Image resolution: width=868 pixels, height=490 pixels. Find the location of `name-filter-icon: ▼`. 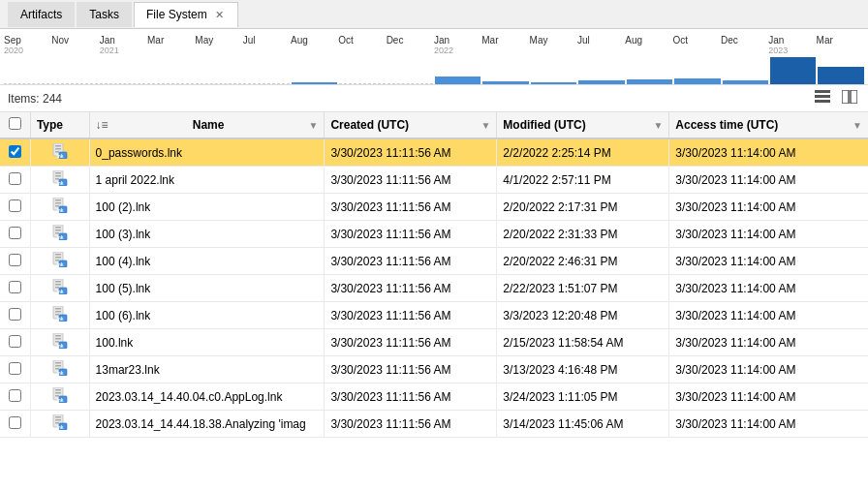

name-filter-icon: ▼ is located at coordinates (314, 126).